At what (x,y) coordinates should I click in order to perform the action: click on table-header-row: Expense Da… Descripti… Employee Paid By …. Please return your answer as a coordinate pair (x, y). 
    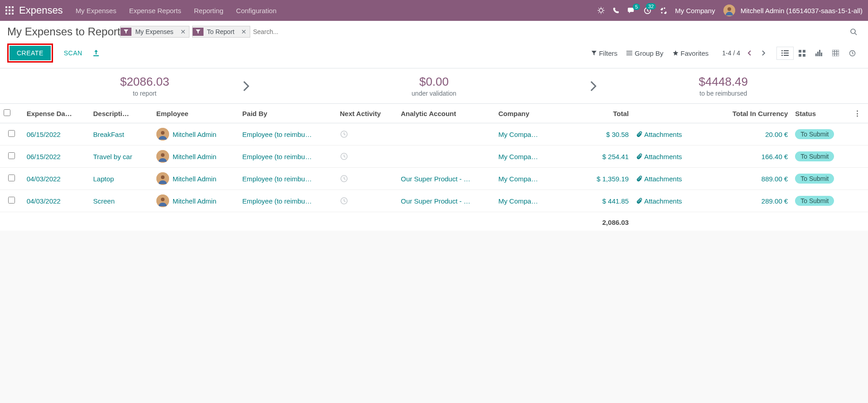
    Looking at the image, I should click on (434, 113).